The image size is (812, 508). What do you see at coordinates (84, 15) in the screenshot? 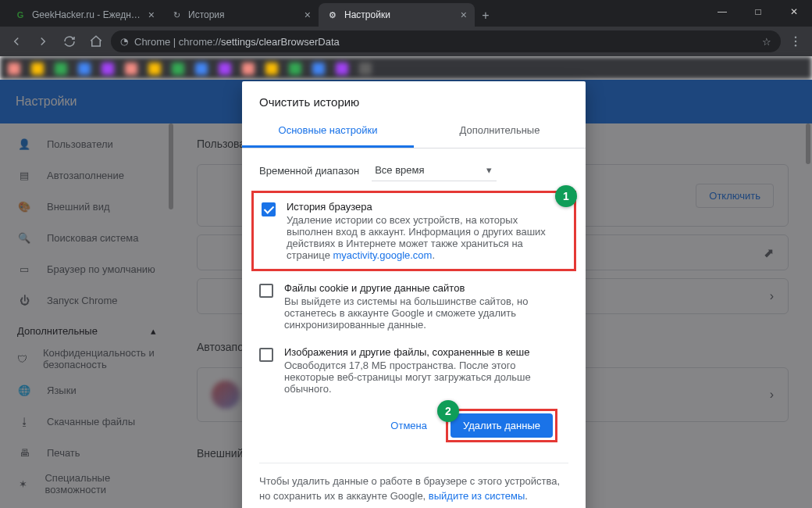
I see `browser-tab-0: G GeekHacker.ru - Ежедневный ж ×` at bounding box center [84, 15].